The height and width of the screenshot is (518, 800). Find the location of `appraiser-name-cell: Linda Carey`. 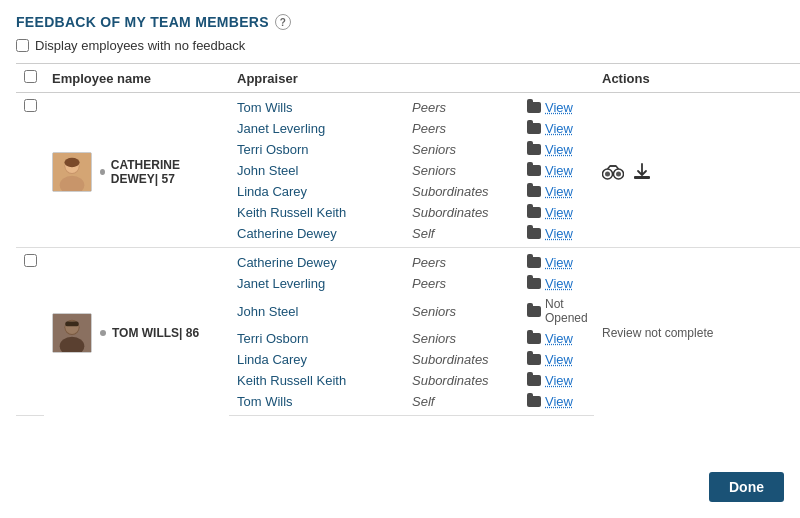

appraiser-name-cell: Linda Carey is located at coordinates (316, 360).